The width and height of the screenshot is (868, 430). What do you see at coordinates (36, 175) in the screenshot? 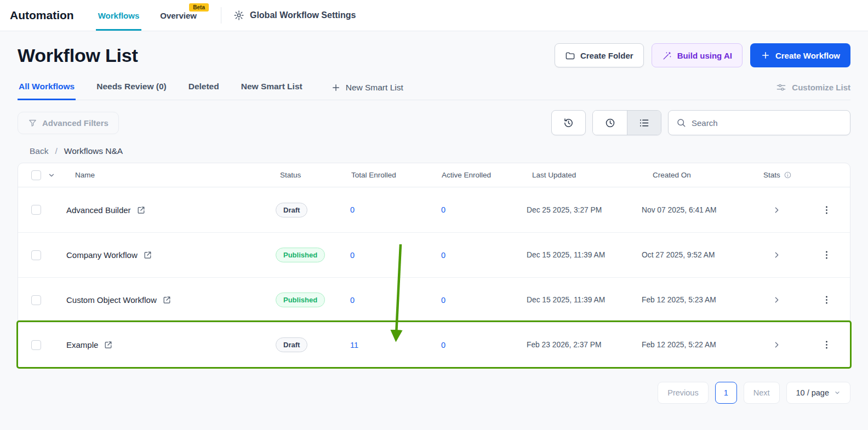
I see `select-all-checkbox` at bounding box center [36, 175].